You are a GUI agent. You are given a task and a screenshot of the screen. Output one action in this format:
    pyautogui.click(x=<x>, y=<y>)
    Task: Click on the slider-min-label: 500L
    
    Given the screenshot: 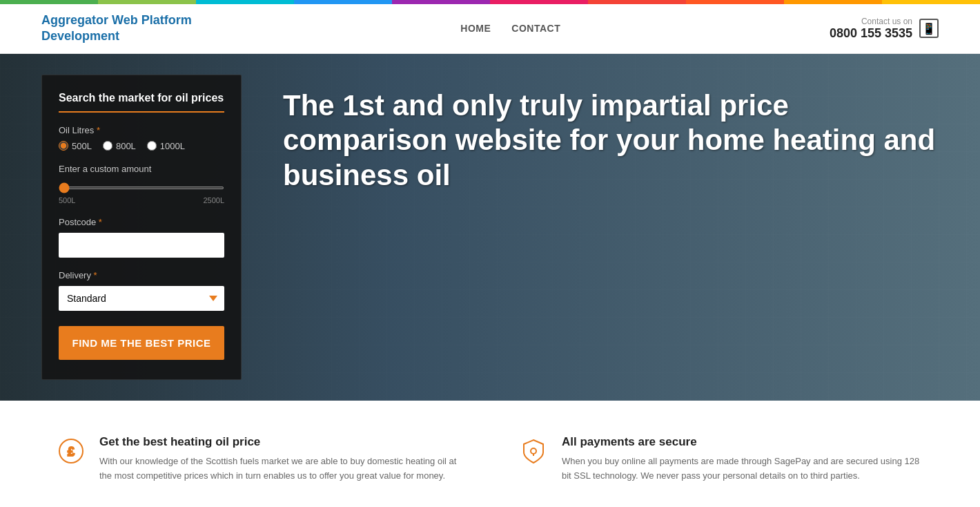 What is the action you would take?
    pyautogui.click(x=67, y=200)
    